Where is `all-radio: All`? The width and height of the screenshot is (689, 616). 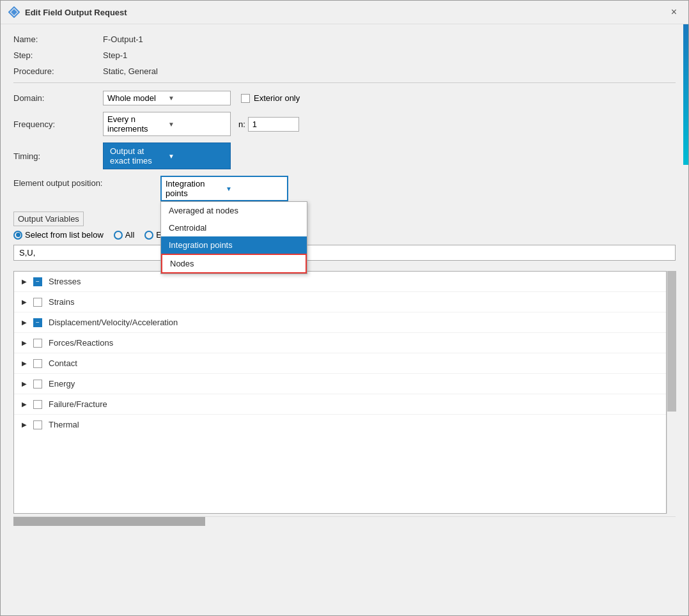
all-radio: All is located at coordinates (124, 235).